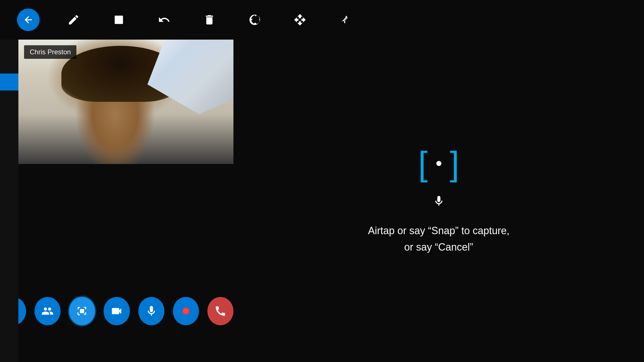 This screenshot has width=644, height=362. I want to click on sidebar-accent, so click(9, 82).